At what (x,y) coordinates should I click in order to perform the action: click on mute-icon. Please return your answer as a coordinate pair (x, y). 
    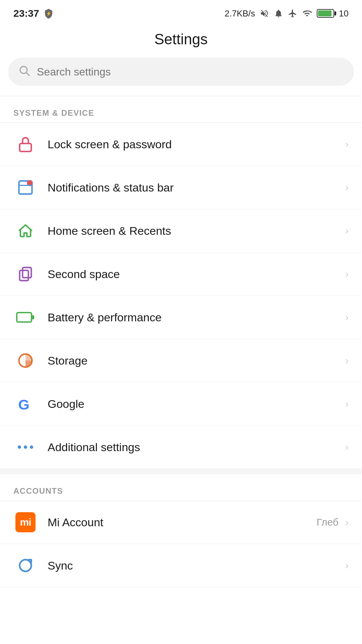
    Looking at the image, I should click on (264, 13).